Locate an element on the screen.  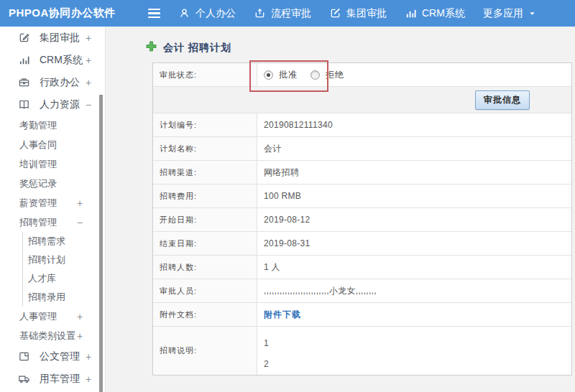
bar-chart-icon is located at coordinates (24, 60).